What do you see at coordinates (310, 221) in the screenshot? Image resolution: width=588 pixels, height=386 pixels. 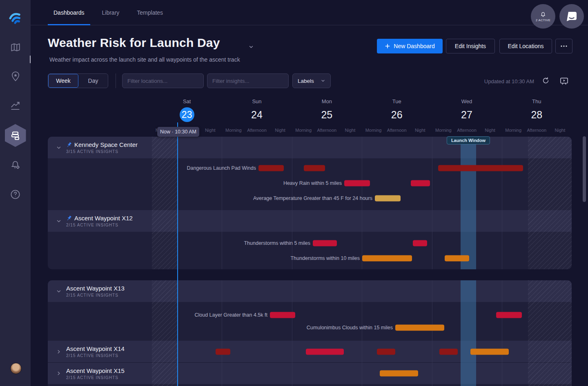 I see `location-row-header: Ascent Waypoint X122/15 ACTIVE INSIGHTS` at bounding box center [310, 221].